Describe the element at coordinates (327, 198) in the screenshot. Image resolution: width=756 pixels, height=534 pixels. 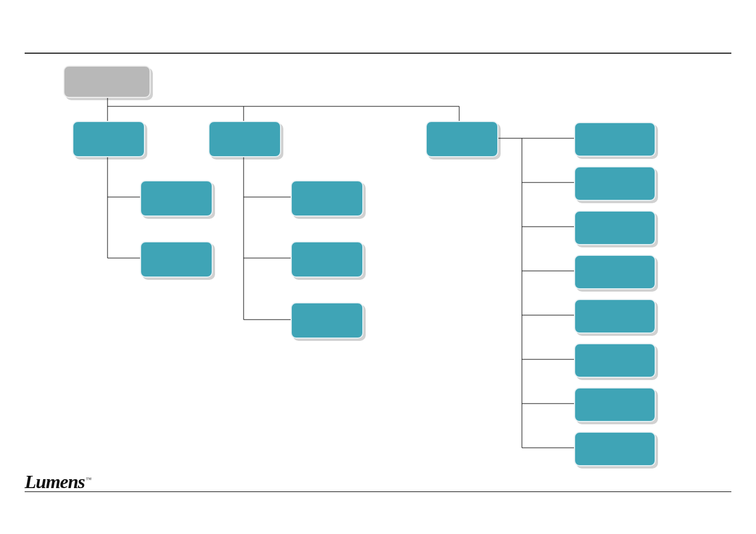
I see `node-b1` at that location.